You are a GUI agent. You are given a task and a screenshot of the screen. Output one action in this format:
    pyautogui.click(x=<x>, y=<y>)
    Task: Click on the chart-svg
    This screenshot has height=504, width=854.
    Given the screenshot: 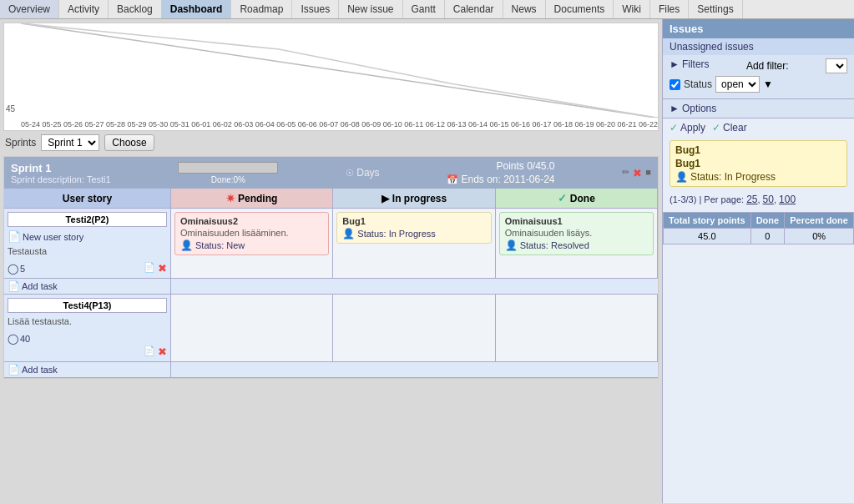 What is the action you would take?
    pyautogui.click(x=339, y=70)
    